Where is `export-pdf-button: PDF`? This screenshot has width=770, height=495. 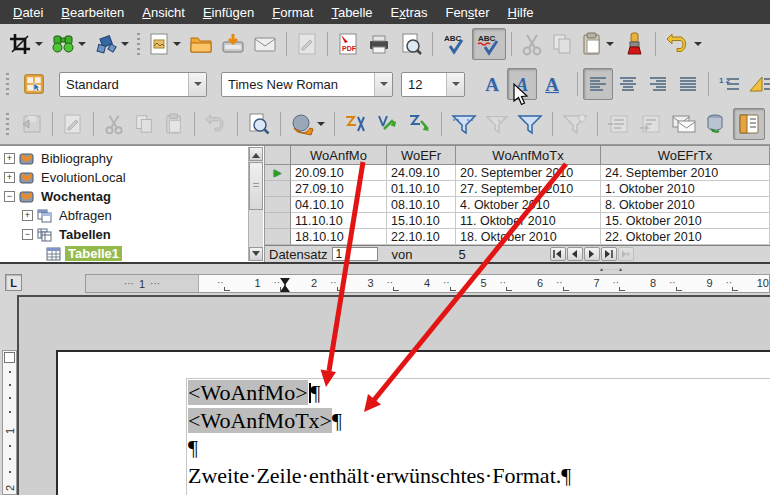 export-pdf-button: PDF is located at coordinates (348, 44).